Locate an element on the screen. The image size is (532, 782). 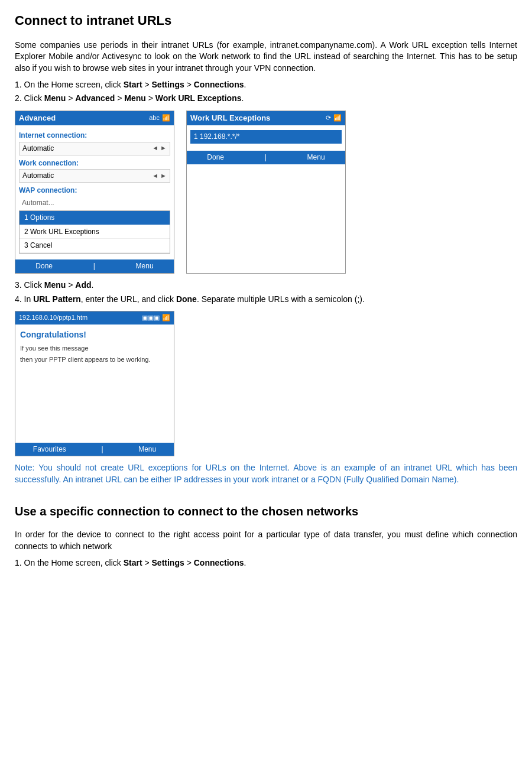
screen3-signal-icon: 📶 is located at coordinates (166, 318).